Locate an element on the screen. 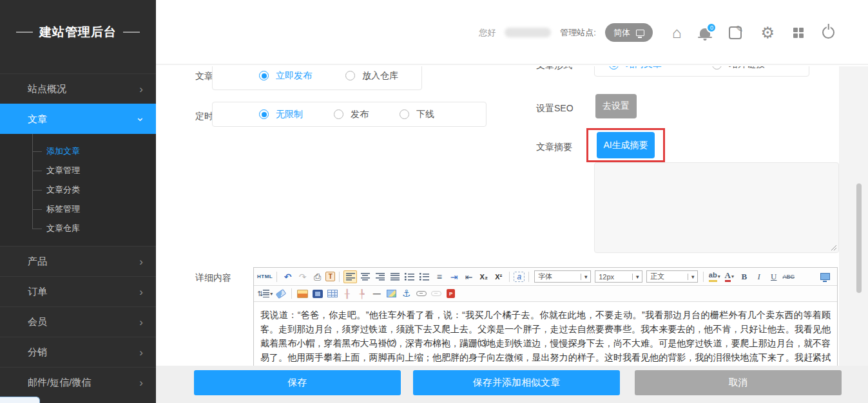  edit-icon: ✎ is located at coordinates (735, 33).